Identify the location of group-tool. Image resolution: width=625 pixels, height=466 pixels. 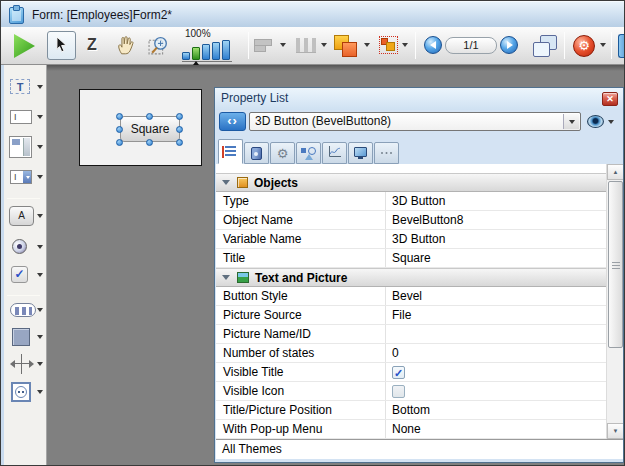
(388, 45).